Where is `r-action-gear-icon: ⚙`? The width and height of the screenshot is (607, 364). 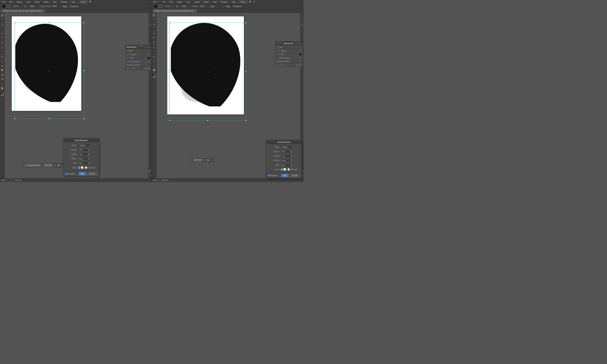
r-action-gear-icon: ⚙ is located at coordinates (205, 160).